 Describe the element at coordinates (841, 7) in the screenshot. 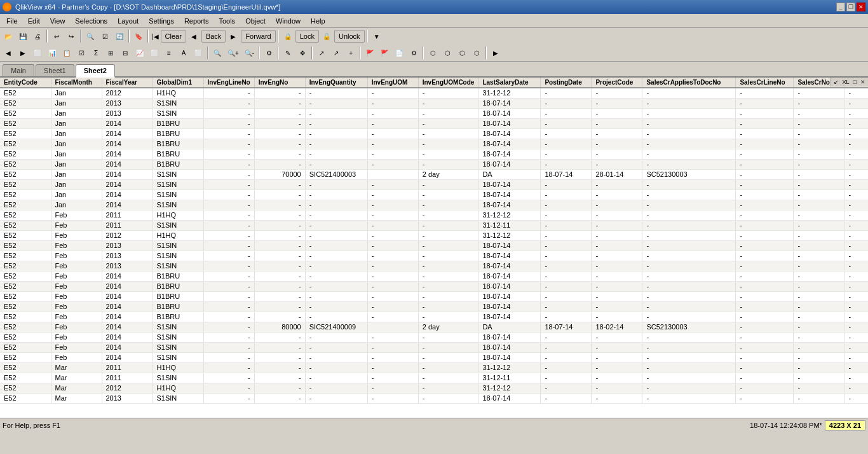

I see `minimize-button: _` at that location.